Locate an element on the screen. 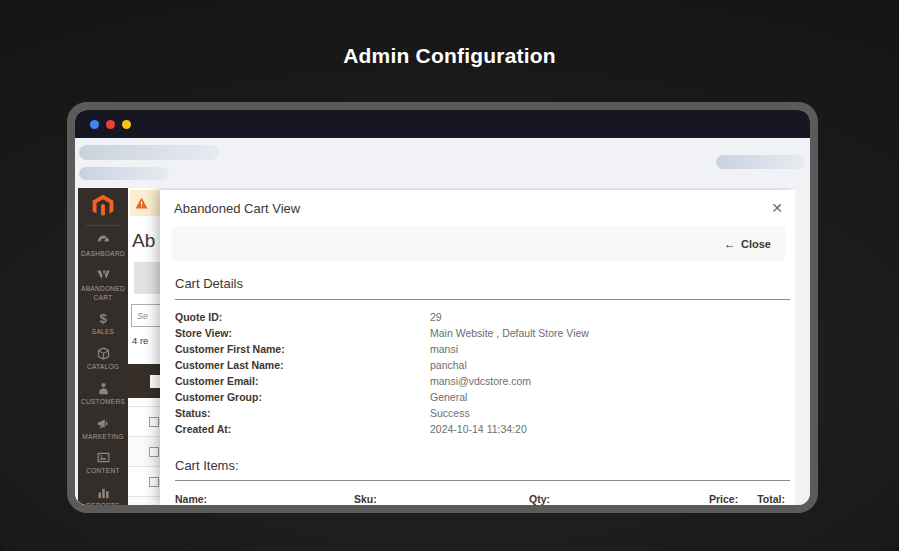 The height and width of the screenshot is (551, 899). detail-value: General is located at coordinates (448, 397).